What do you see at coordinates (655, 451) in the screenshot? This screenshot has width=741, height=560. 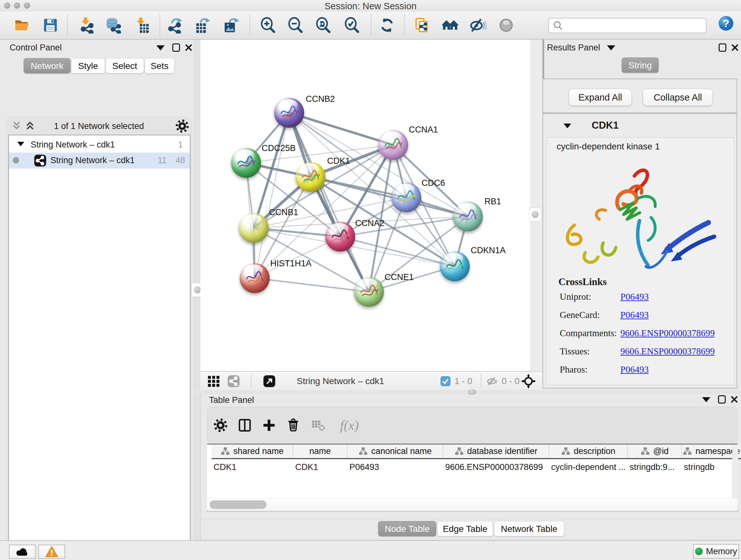 I see `column-header--id: @id` at bounding box center [655, 451].